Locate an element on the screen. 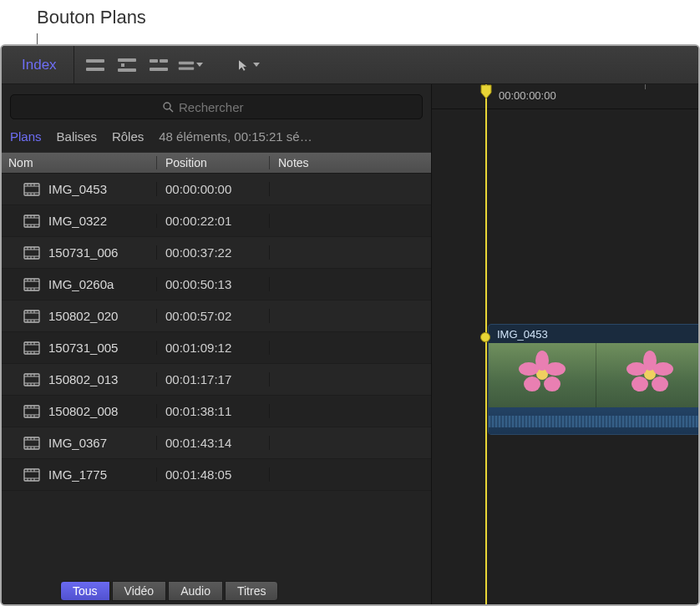  clip-name: 150731_006 is located at coordinates (84, 252).